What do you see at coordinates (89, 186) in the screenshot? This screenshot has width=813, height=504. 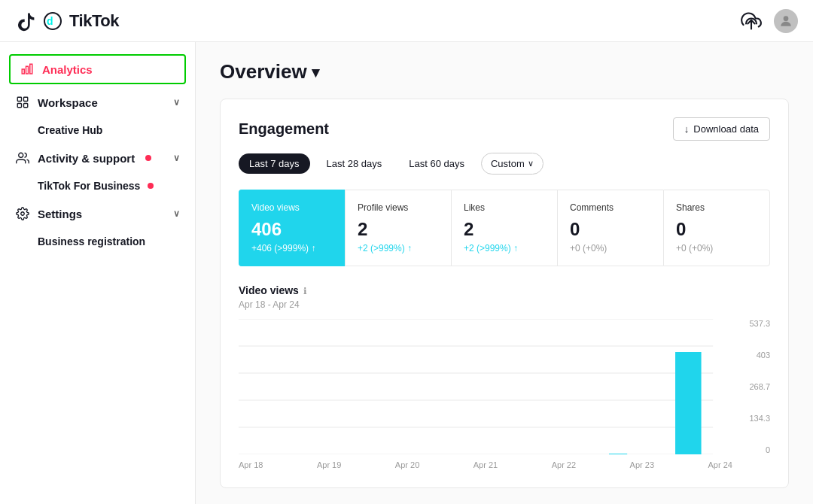 I see `sidebar-tiktok-business-label: TikTok For Business` at bounding box center [89, 186].